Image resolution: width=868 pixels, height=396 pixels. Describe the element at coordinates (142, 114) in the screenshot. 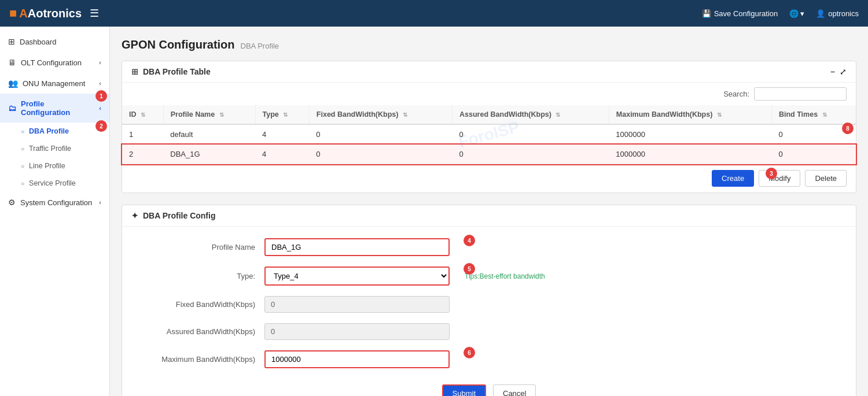

I see `col-id: ID ⇅` at that location.